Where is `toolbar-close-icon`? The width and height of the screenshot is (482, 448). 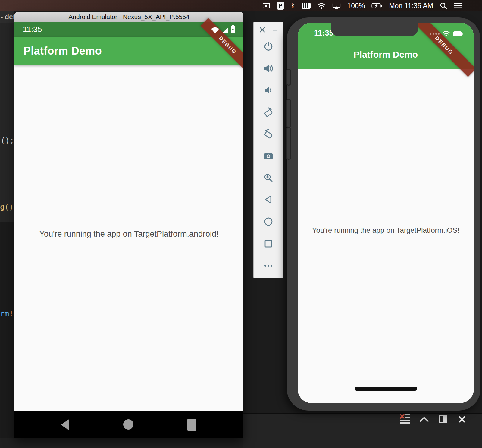
toolbar-close-icon is located at coordinates (262, 30).